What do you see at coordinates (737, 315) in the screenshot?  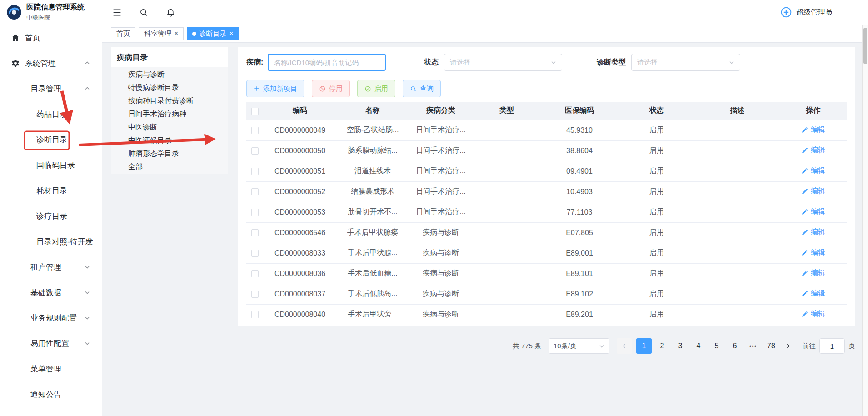 I see `cell-description` at bounding box center [737, 315].